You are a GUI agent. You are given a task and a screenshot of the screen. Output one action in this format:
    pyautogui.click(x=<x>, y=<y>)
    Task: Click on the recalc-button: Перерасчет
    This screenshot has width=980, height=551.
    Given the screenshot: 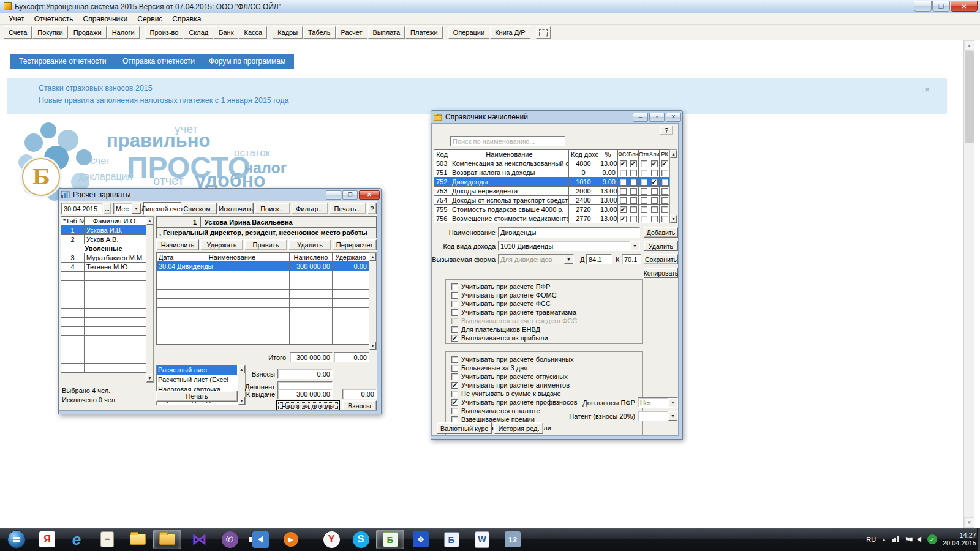 What is the action you would take?
    pyautogui.click(x=355, y=245)
    